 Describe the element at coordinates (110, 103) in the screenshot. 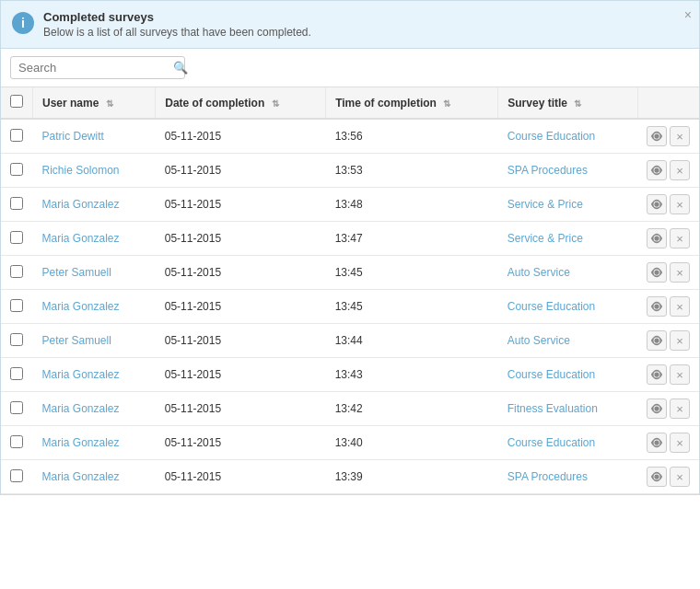

I see `sort-username-icon: ⇅` at that location.